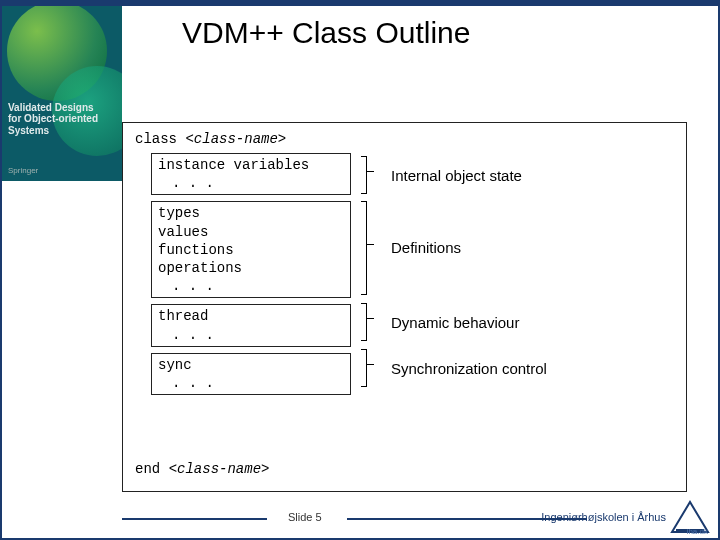  I want to click on school-domain: iha.dk, so click(698, 532).